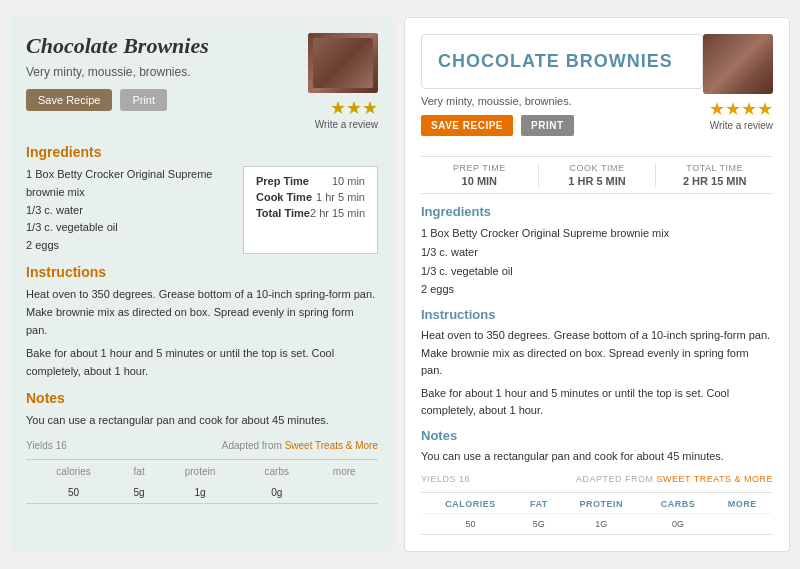 This screenshot has height=569, width=800. I want to click on right-subtitle: Very minty, moussie, brownies., so click(562, 101).